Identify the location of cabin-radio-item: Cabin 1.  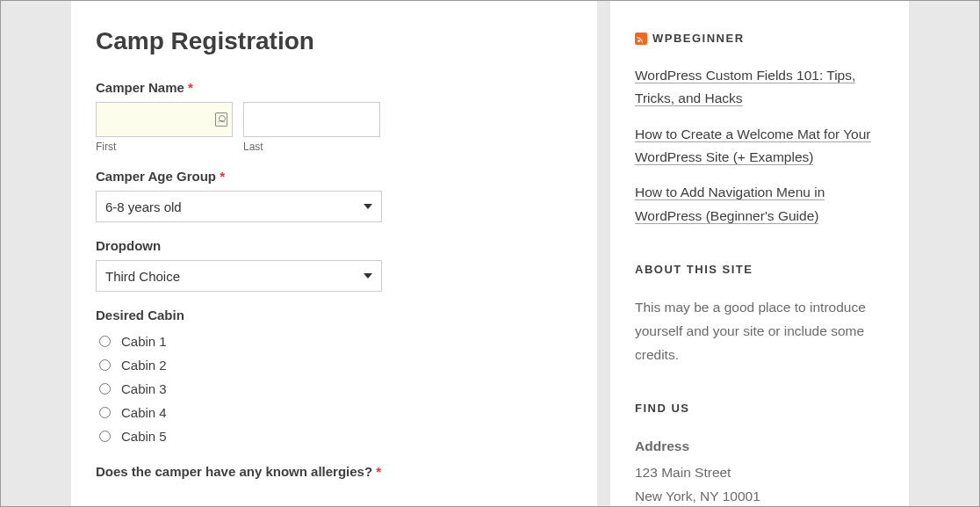
(334, 341).